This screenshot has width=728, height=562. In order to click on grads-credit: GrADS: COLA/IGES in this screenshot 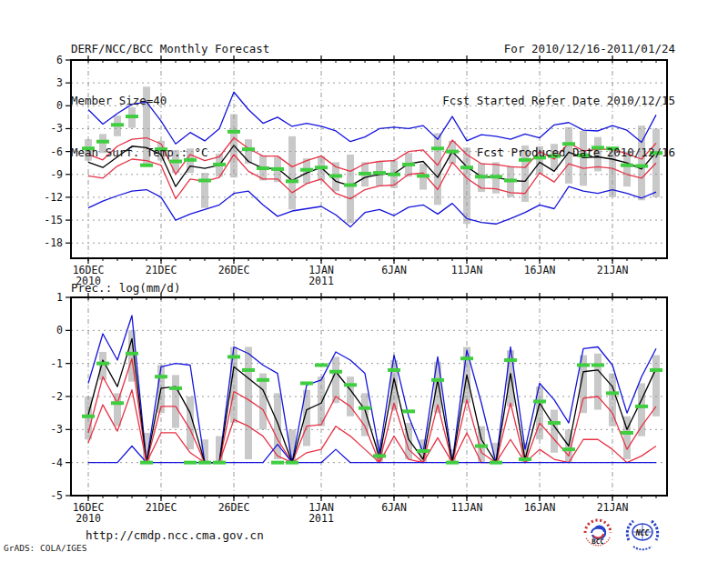, I will do `click(46, 547)`.